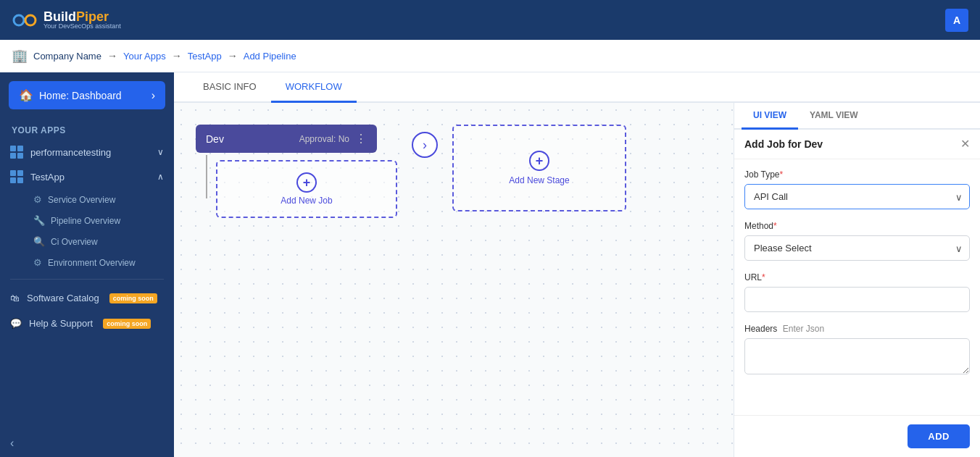 Image resolution: width=980 pixels, height=457 pixels. What do you see at coordinates (490, 56) in the screenshot?
I see `breadcrumb-bar: 🏢 Company Name → Your Apps → TestApp → A…` at bounding box center [490, 56].